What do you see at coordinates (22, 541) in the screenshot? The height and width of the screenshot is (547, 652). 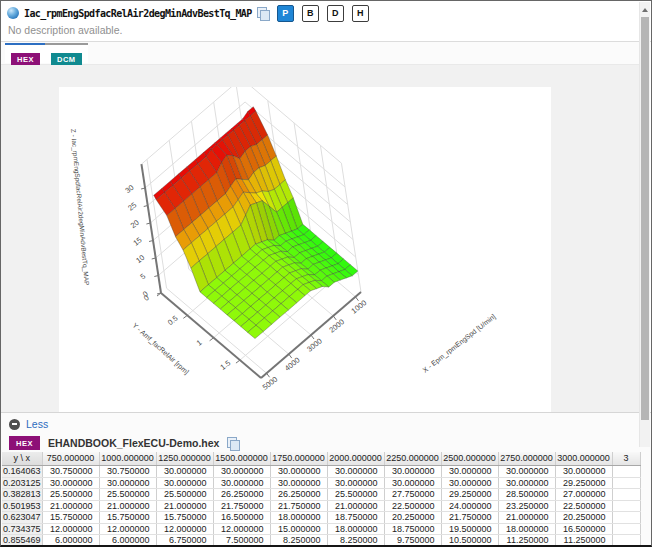 I see `row-header: 0.855469` at bounding box center [22, 541].